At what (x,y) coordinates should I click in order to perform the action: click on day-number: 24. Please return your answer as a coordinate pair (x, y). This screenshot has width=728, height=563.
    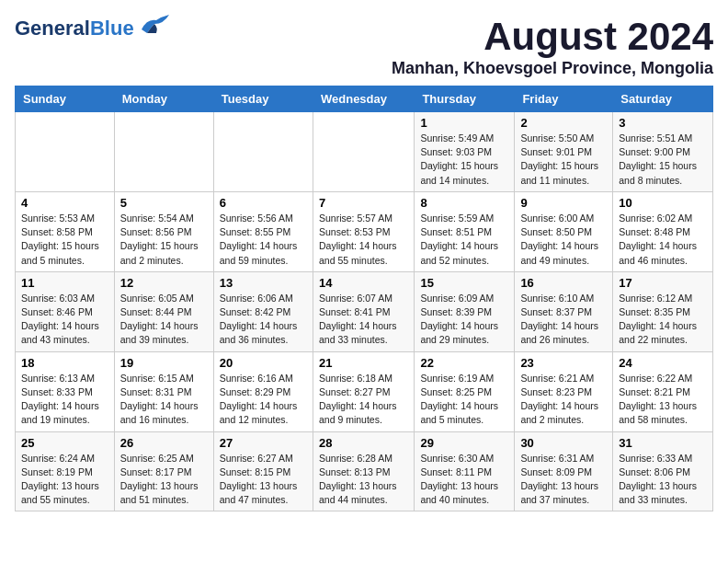
    Looking at the image, I should click on (663, 362).